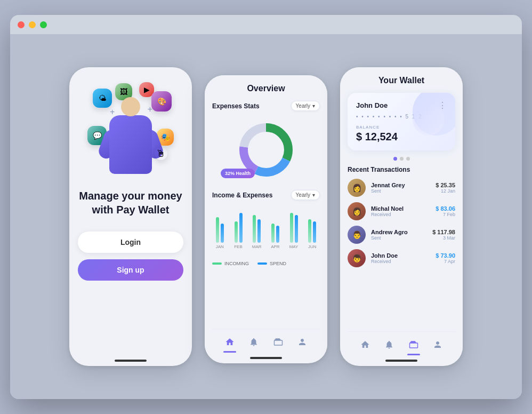  What do you see at coordinates (220, 225) in the screenshot?
I see `bar-jan: JAN` at bounding box center [220, 225].